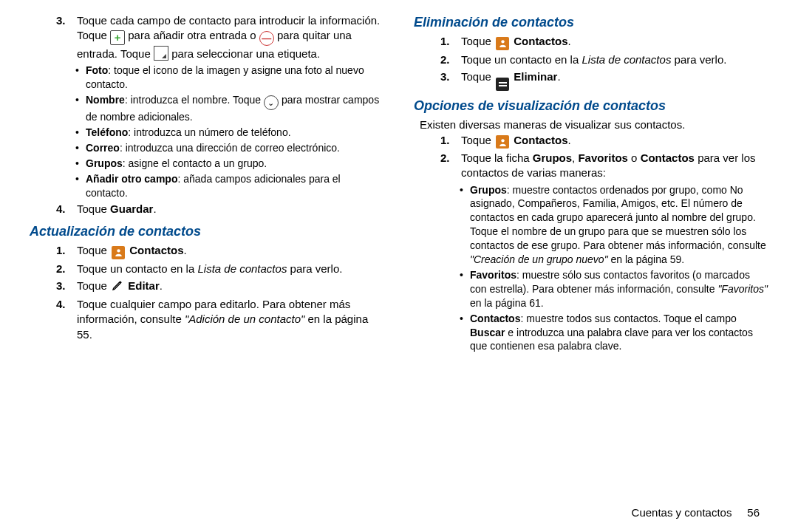 The width and height of the screenshot is (798, 532). What do you see at coordinates (194, 35) in the screenshot?
I see `body-text: para añadir otra entrada o` at bounding box center [194, 35].